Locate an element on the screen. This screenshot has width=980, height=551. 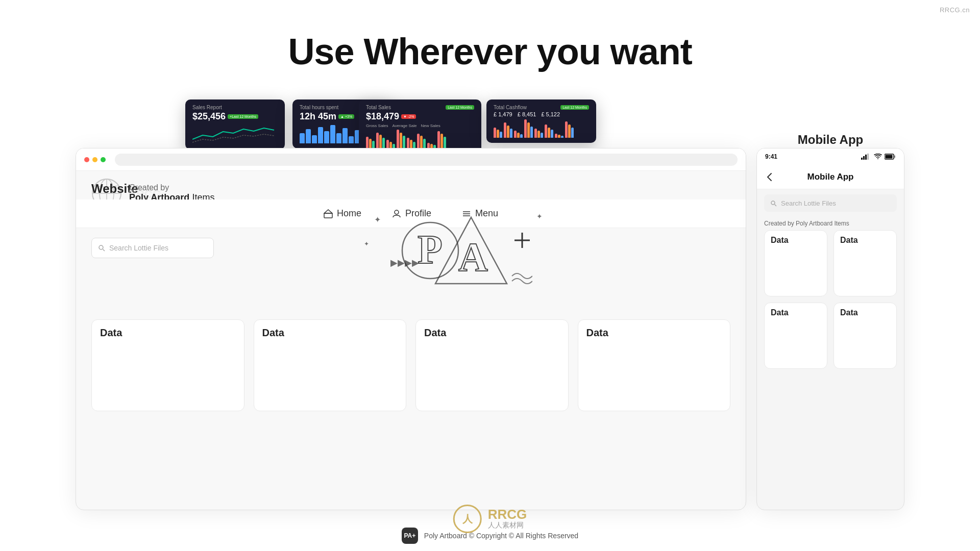
float-card-4-title: Total Cashflow is located at coordinates (510, 107).